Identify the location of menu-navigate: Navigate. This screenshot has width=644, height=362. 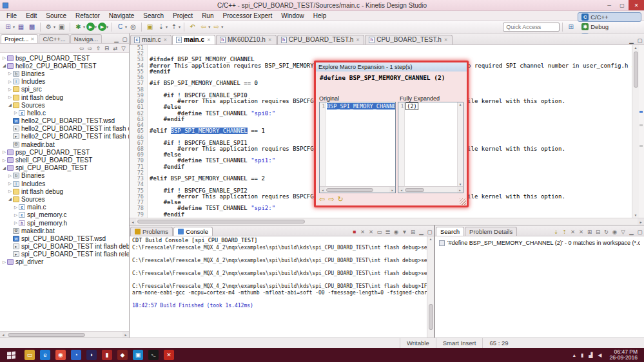
(121, 15).